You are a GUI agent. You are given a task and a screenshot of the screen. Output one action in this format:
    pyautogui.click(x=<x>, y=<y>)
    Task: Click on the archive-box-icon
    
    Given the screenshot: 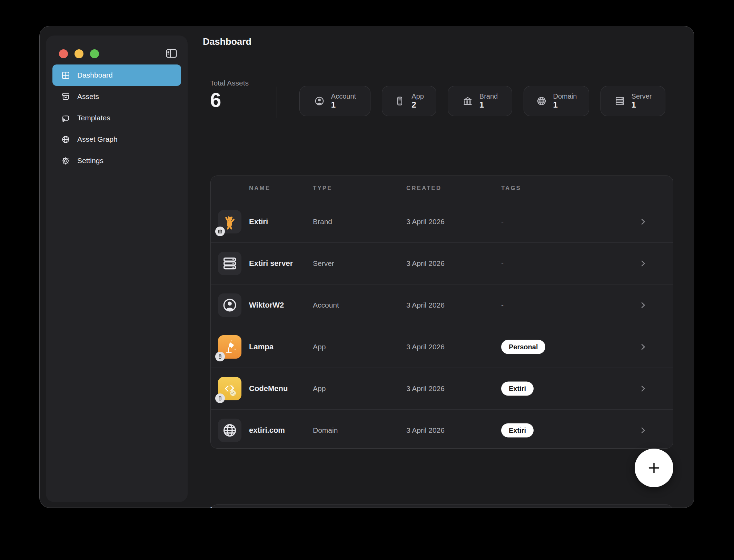 What is the action you would take?
    pyautogui.click(x=66, y=97)
    